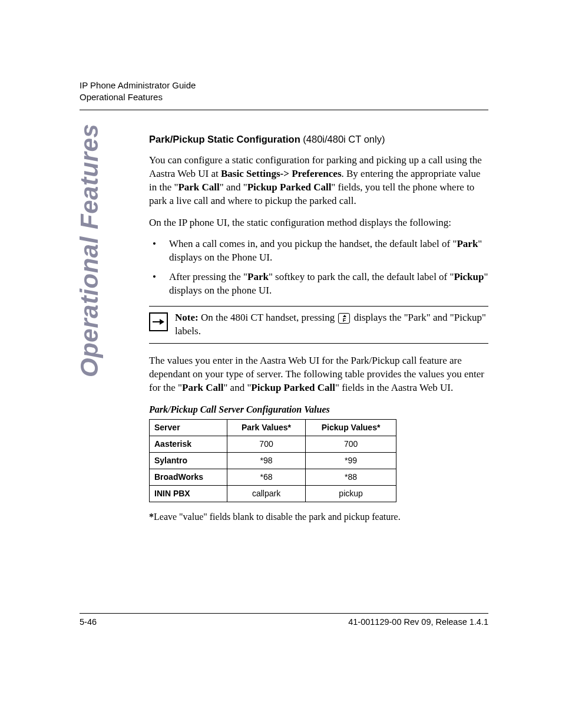  Describe the element at coordinates (351, 428) in the screenshot. I see `col-pickup: Pickup Values*` at that location.